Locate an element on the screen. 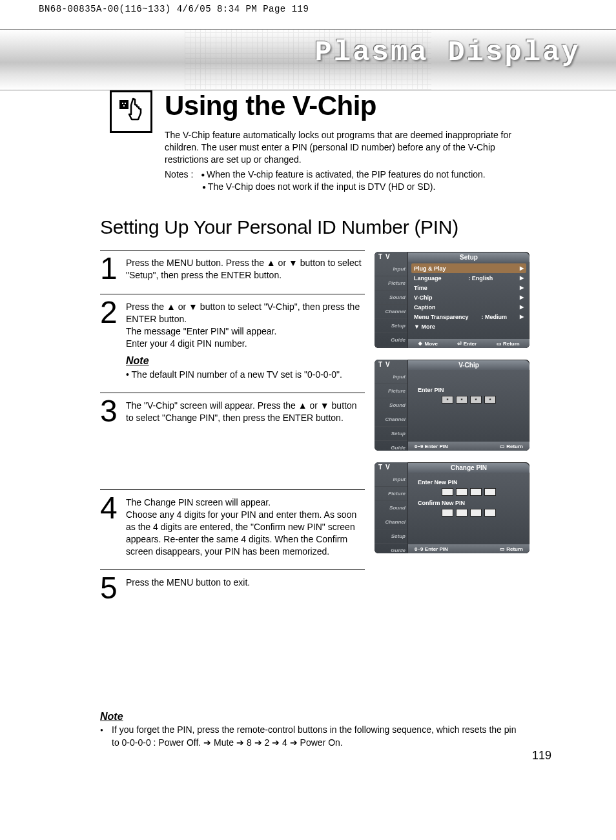  intro-p1: The V-Chip feature automatically locks o… is located at coordinates (345, 147).